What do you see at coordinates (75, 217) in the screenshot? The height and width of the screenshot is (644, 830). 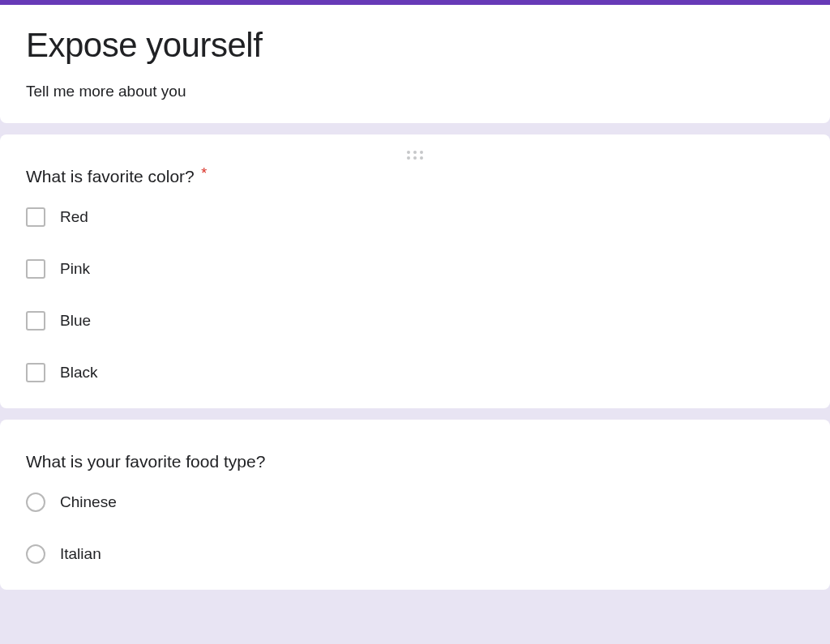 I see `option-label: Red` at bounding box center [75, 217].